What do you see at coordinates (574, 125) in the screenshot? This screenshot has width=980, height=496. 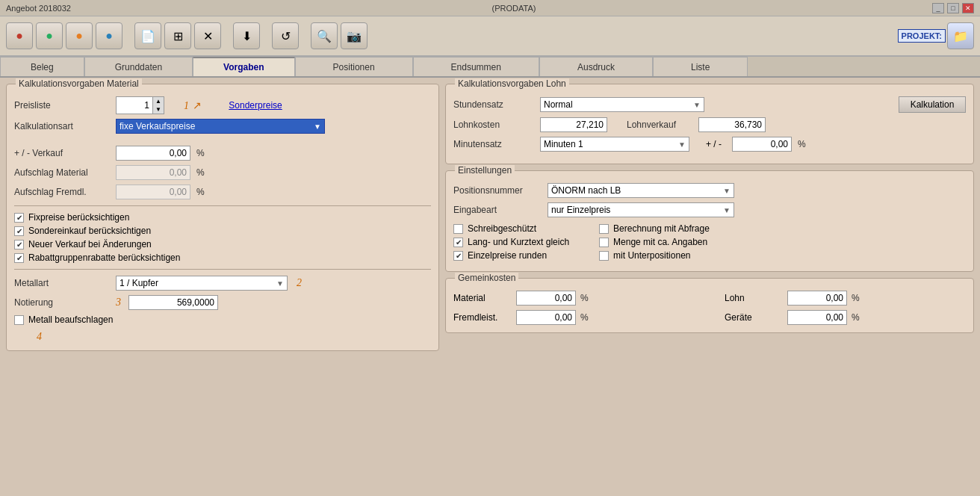 I see `lohnkosten-input` at bounding box center [574, 125].